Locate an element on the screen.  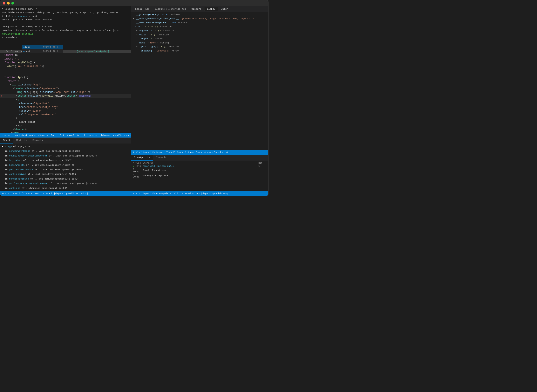
autocomplete-dropdown: clear method fn() count method fn() cont… is located at coordinates (42, 49).